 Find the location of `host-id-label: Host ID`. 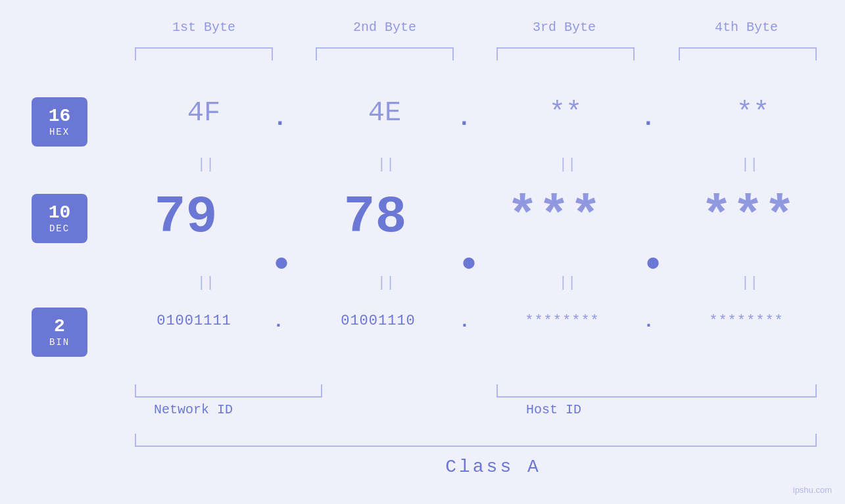

host-id-label: Host ID is located at coordinates (554, 410).